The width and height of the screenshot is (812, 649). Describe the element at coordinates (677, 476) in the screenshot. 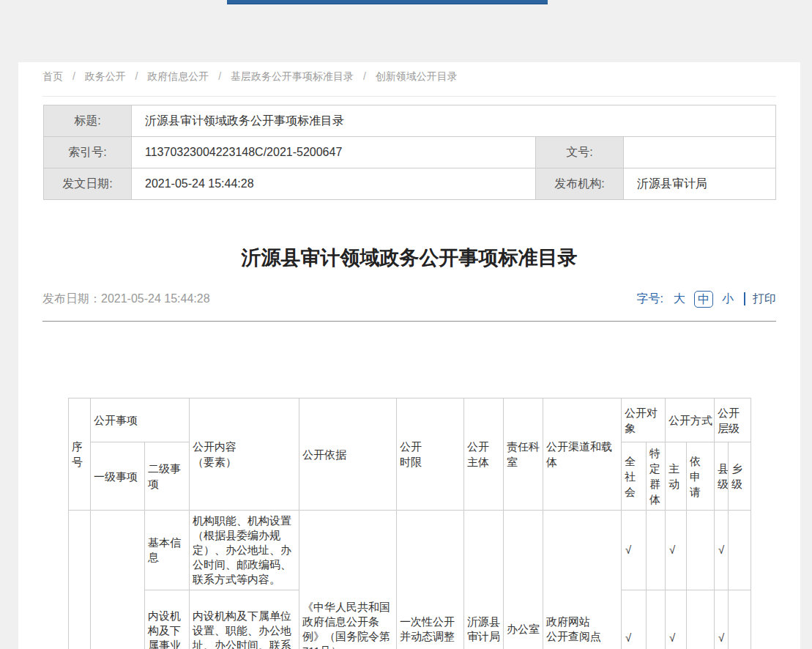

I see `catalog-header-proactive: 主 动` at that location.